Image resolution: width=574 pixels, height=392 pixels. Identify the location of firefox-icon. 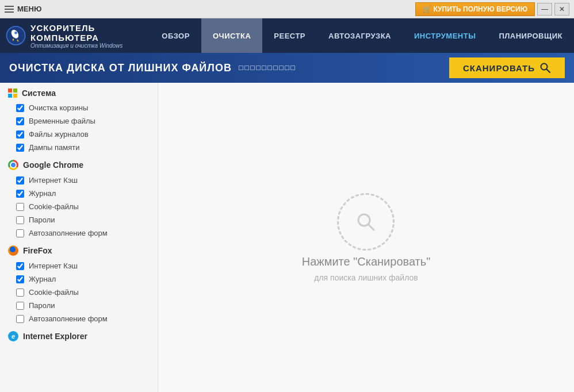
(13, 251).